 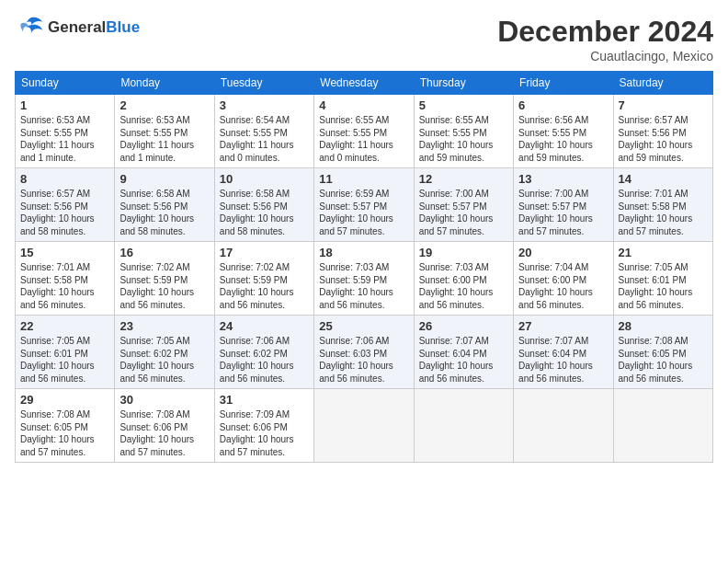 I want to click on month-title: December 2024, so click(x=605, y=31).